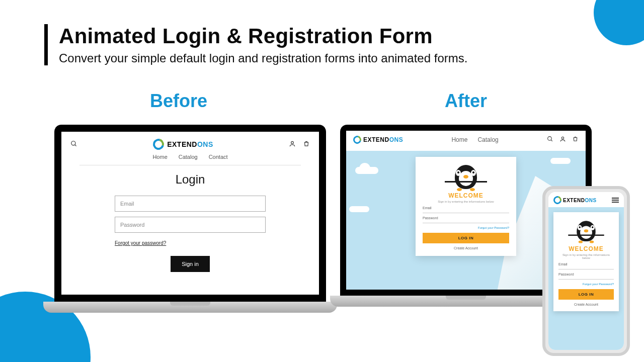  Describe the element at coordinates (190, 204) in the screenshot. I see `email-field: Email` at that location.